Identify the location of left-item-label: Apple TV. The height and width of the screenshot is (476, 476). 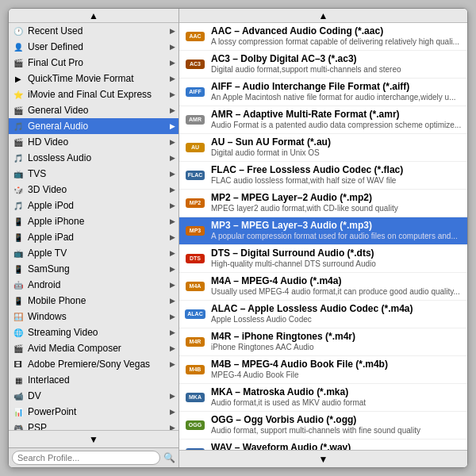
(98, 253).